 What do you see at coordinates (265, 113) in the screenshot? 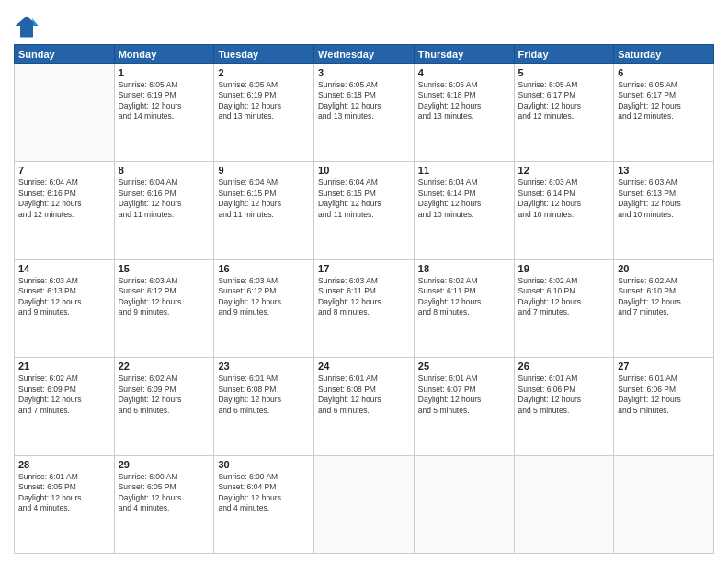
I see `day-cell-2: 2Sunrise: 6:05 AMSunset: 6:19 PMDaylight…` at bounding box center [265, 113].